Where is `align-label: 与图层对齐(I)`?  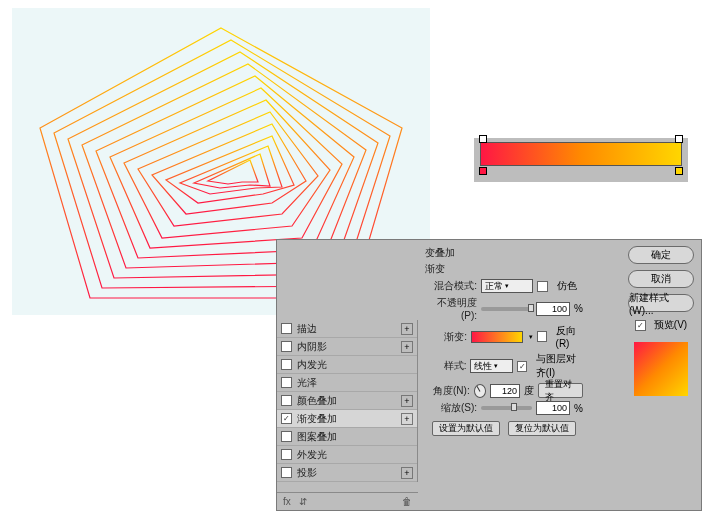
align-label: 与图层对齐(I) is located at coordinates (560, 366).